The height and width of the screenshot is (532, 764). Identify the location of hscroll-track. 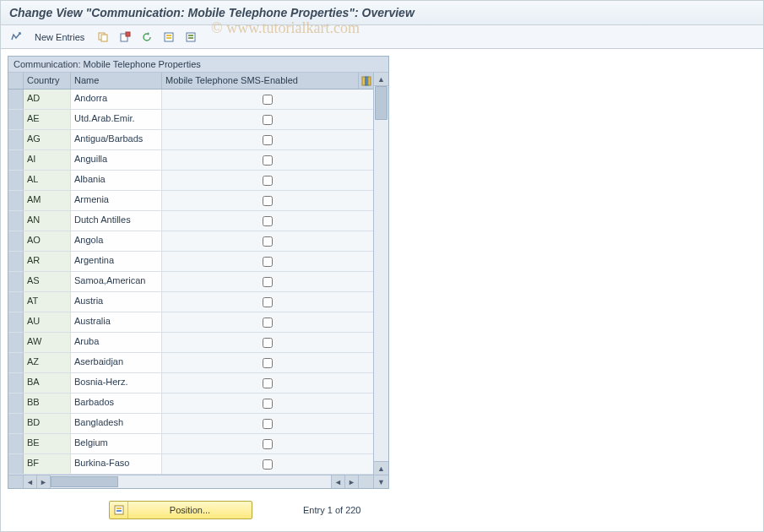
(191, 481).